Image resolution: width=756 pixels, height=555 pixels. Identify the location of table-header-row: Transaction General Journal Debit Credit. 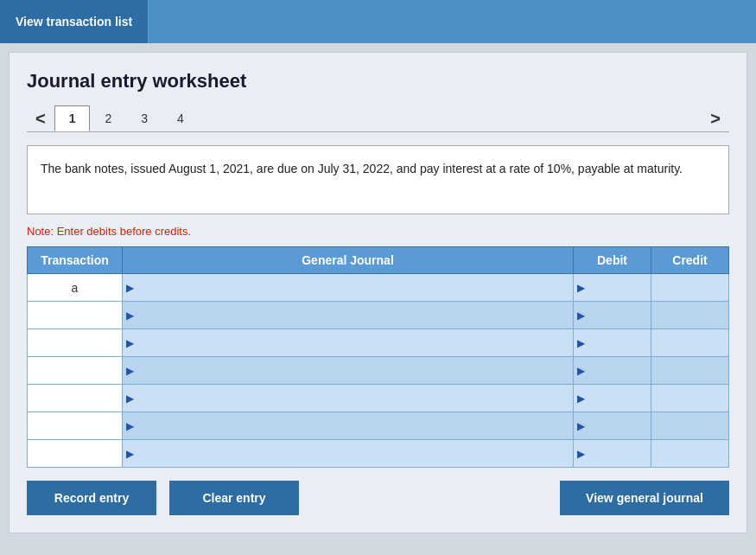
(378, 261).